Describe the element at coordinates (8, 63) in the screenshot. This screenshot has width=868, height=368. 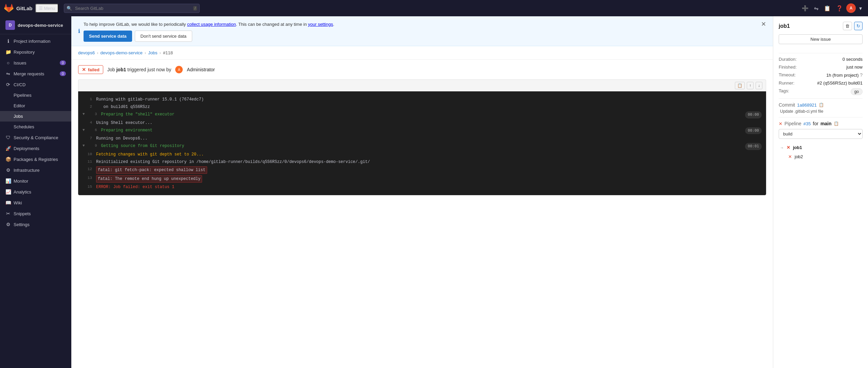
I see `issues-icon: ○` at that location.